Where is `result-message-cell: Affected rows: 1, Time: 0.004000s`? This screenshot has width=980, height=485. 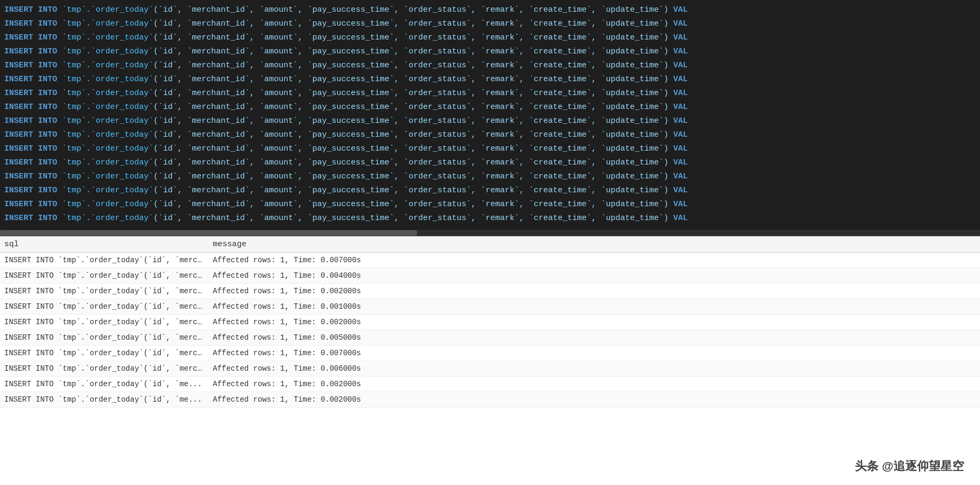
result-message-cell: Affected rows: 1, Time: 0.004000s is located at coordinates (595, 276).